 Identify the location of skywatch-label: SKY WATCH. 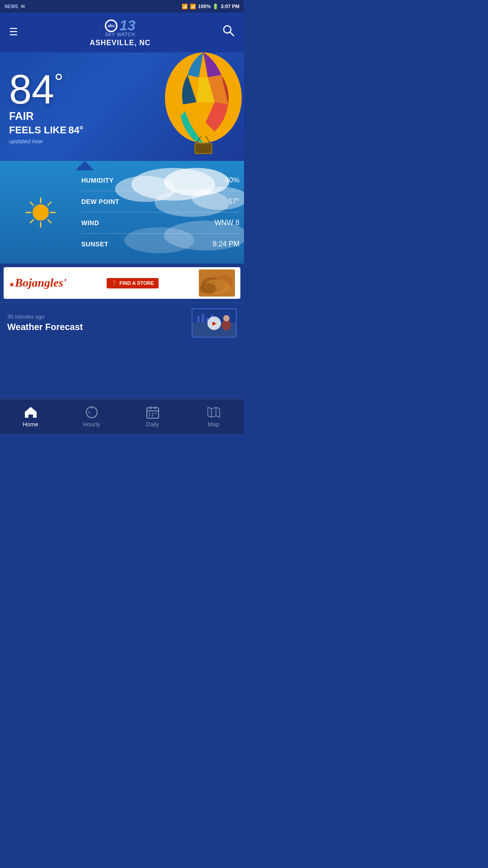
(120, 34).